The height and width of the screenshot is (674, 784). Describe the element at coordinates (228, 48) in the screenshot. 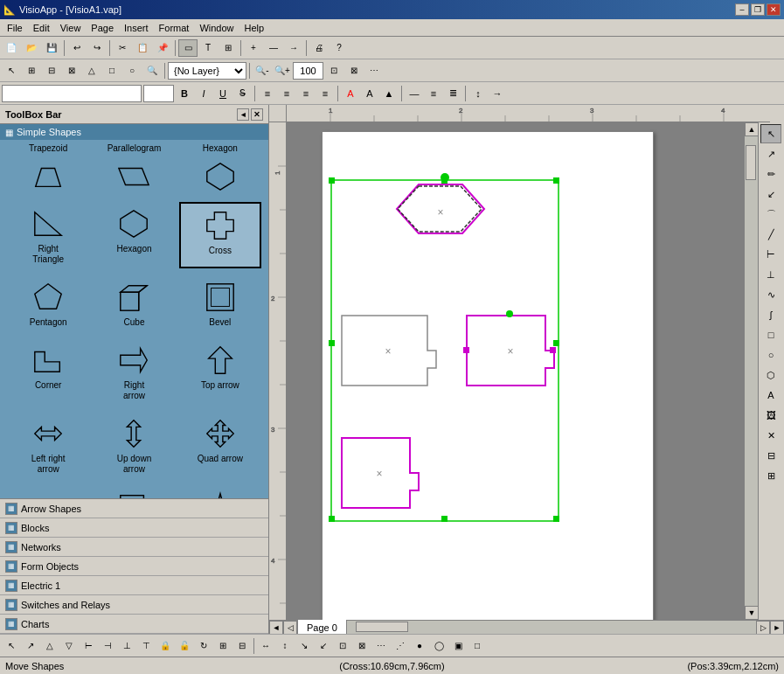

I see `connect-button: ⊞` at that location.